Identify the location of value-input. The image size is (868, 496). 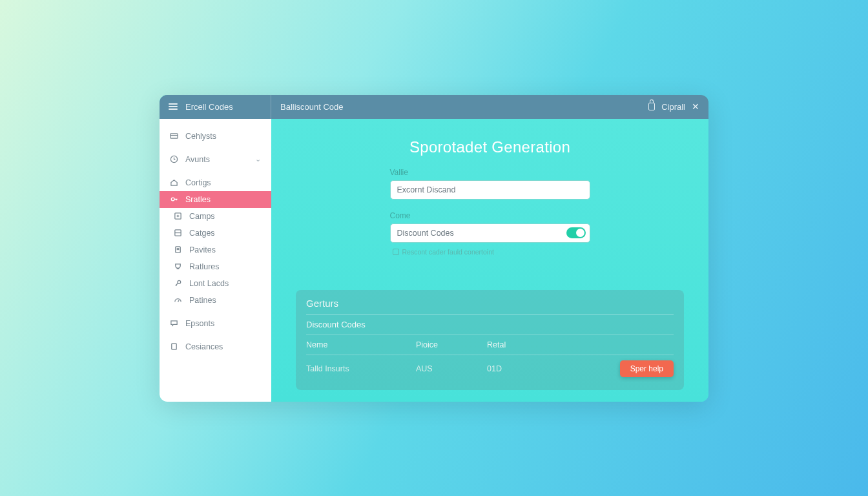
(490, 190).